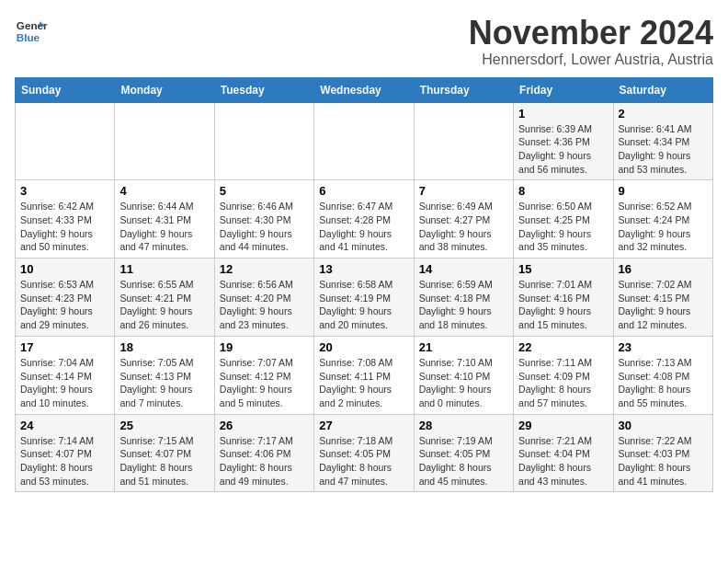 The image size is (728, 563). Describe the element at coordinates (364, 348) in the screenshot. I see `day-number: 20` at that location.